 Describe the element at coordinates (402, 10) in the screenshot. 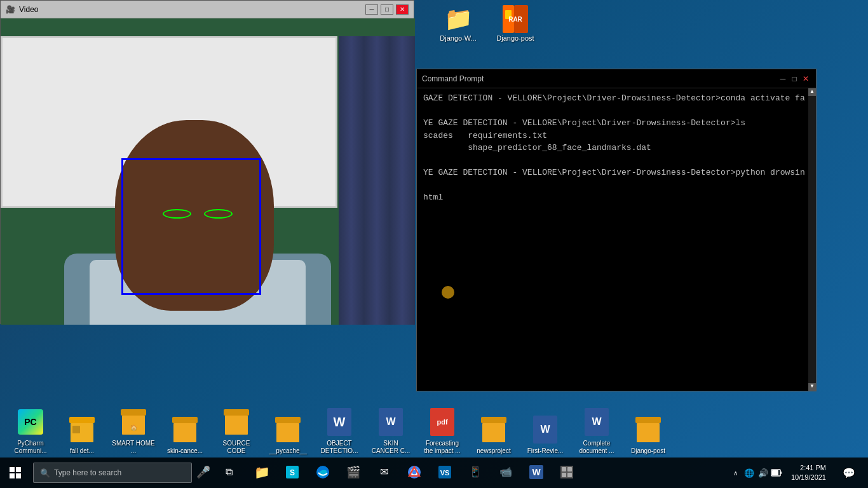

I see `close-button: ✕` at that location.